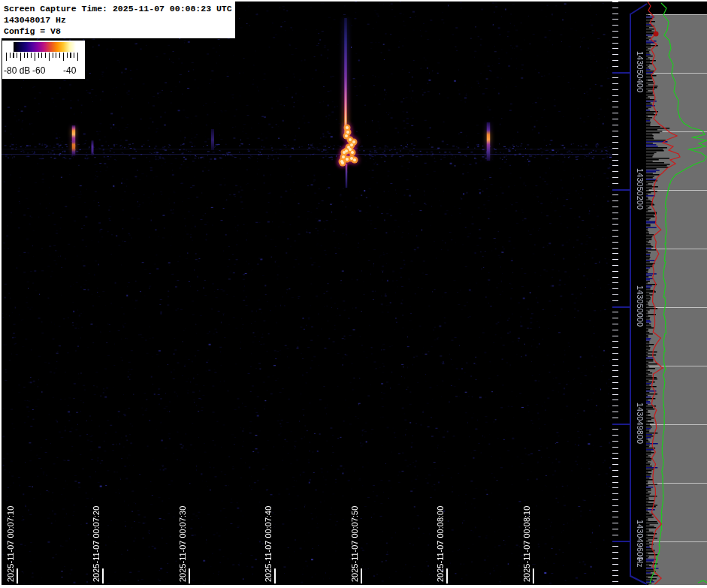  I want to click on frequency-label: 143050200, so click(640, 189).